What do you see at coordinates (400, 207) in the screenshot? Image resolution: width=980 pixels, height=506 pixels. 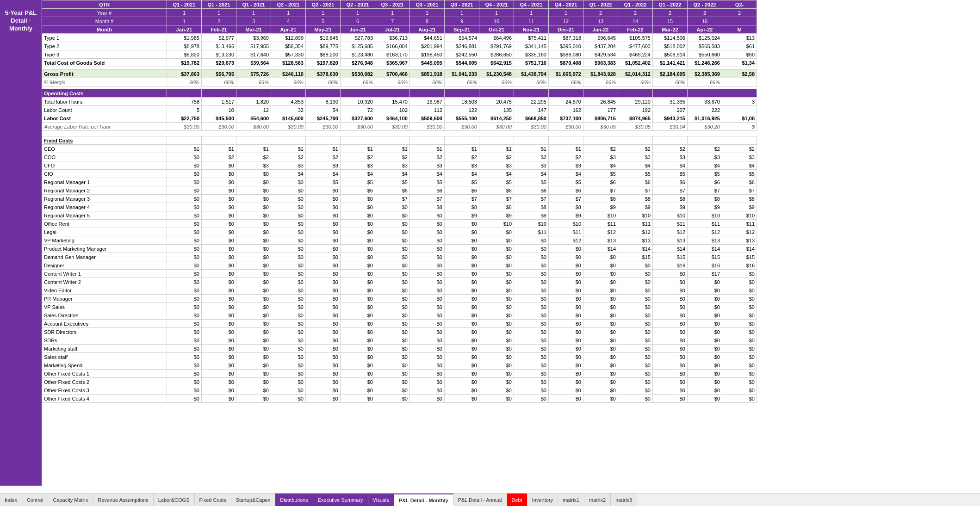 I see `rm4-row: Regional Manager 4 $0 $0 $0 $0 $0 $0 $0 …` at bounding box center [400, 207].